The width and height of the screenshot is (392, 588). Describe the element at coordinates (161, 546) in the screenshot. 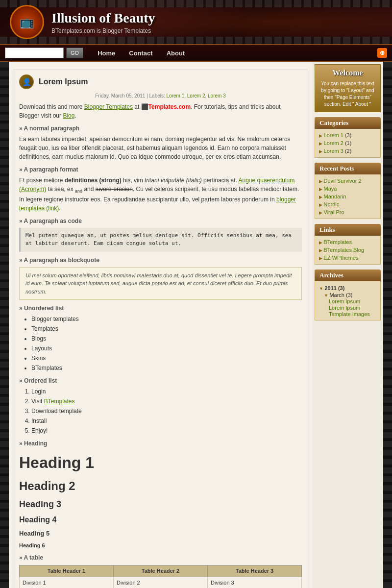

I see `heading-6: Heading 6` at that location.